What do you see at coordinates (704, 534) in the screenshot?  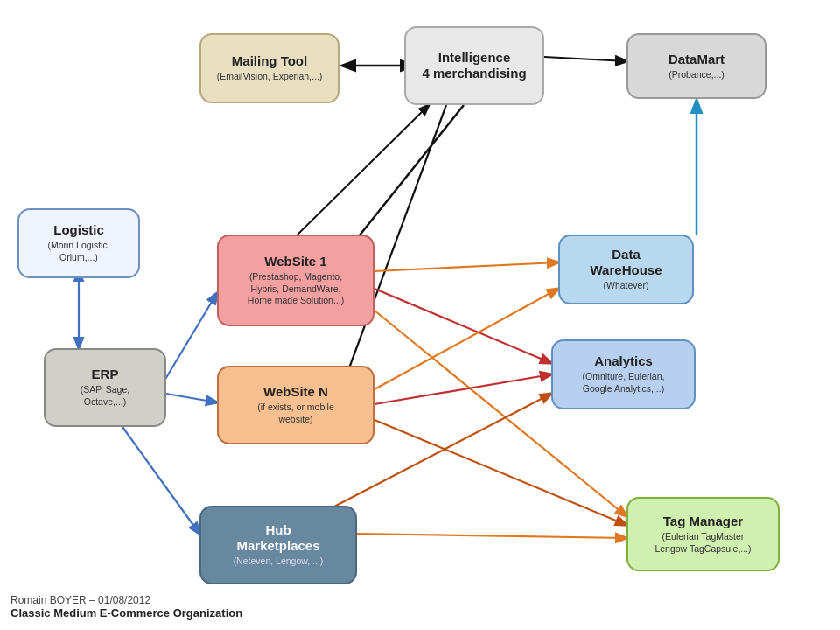 I see `node-tagmanager: Tag Manager (Eulerian TagMasterLengow Ta…` at bounding box center [704, 534].